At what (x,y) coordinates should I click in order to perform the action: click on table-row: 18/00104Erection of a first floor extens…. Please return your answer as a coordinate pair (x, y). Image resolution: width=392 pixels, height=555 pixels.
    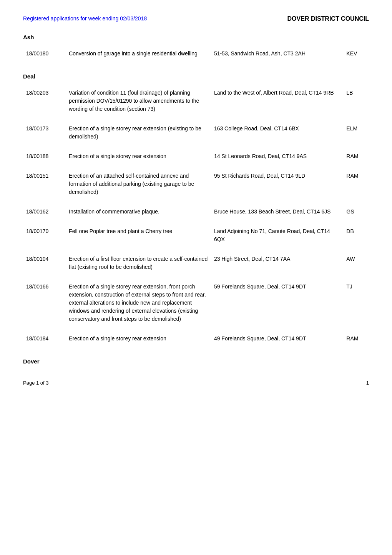
    Looking at the image, I should click on (196, 265).